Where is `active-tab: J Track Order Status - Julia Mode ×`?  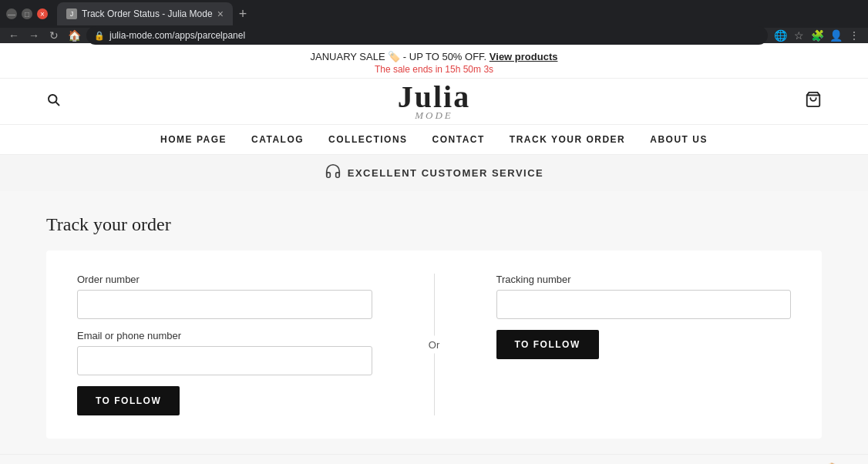
active-tab: J Track Order Status - Julia Mode × is located at coordinates (145, 14).